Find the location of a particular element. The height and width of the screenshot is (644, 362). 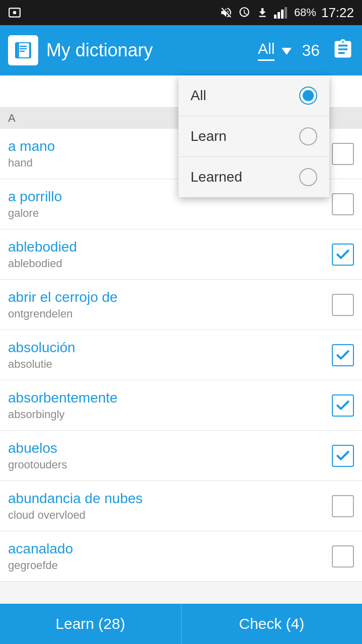

word-text-col: acanaladogegroefde is located at coordinates (170, 556).